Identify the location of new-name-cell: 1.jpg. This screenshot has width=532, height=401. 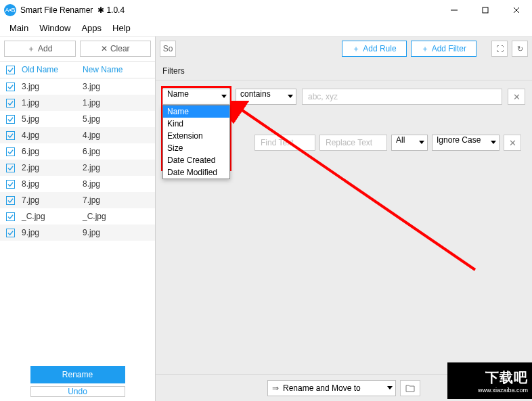
(118, 103).